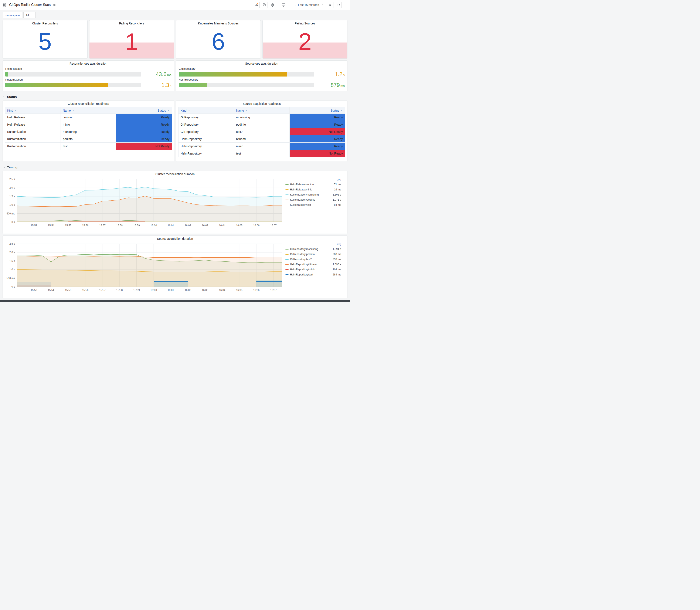  Describe the element at coordinates (262, 132) in the screenshot. I see `table-row: GitRepository test2 Not Ready` at that location.